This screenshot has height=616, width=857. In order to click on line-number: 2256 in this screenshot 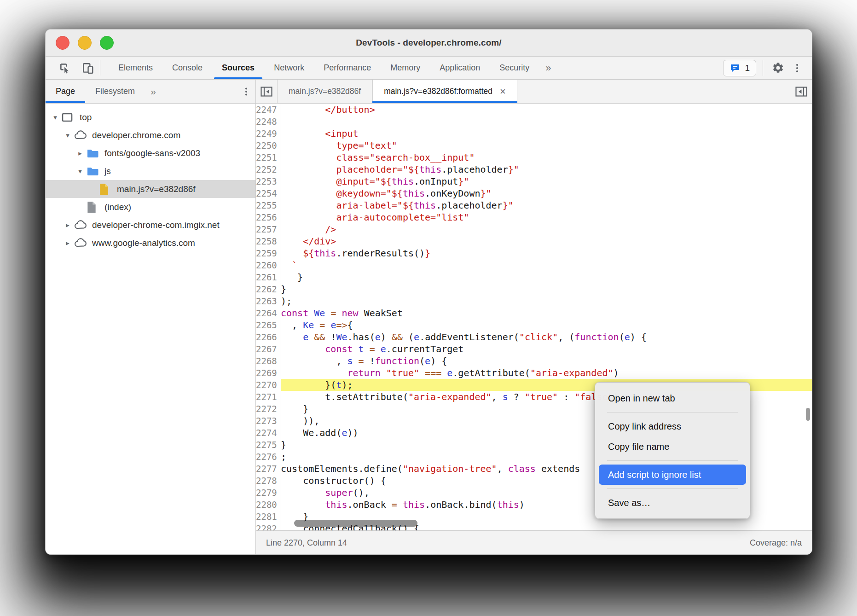, I will do `click(268, 217)`.